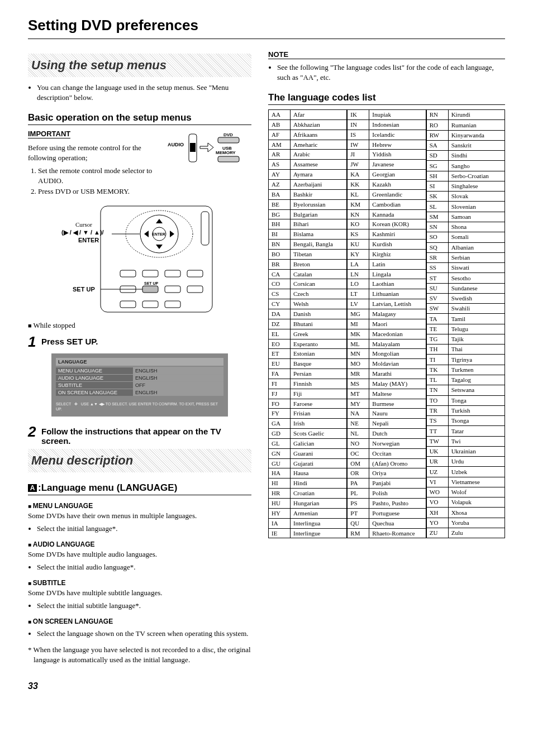  I want to click on intro-bullet: You can change the language used in the …, so click(144, 93).